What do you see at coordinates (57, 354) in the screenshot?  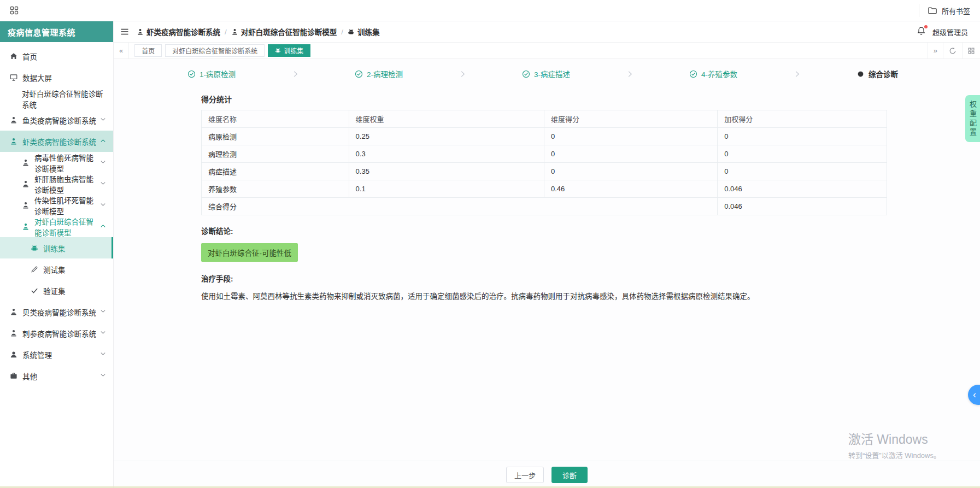 I see `sidebar-item-system-admin: 系统管理` at bounding box center [57, 354].